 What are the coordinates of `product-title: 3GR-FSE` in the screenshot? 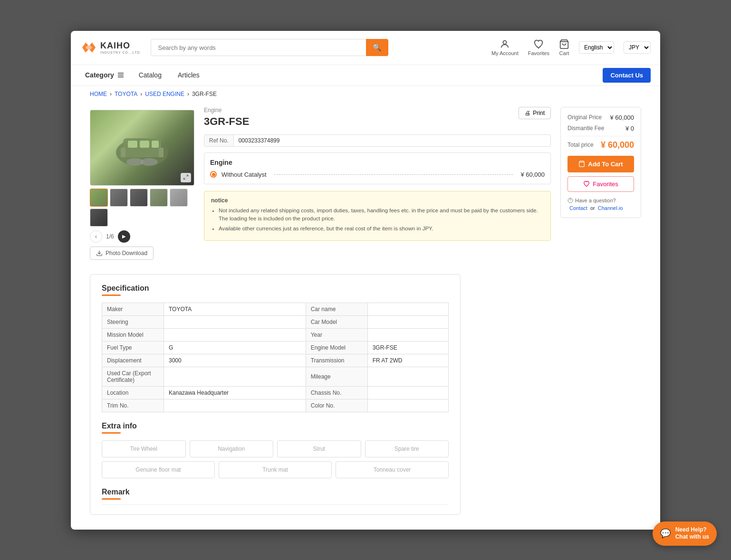 It's located at (226, 122).